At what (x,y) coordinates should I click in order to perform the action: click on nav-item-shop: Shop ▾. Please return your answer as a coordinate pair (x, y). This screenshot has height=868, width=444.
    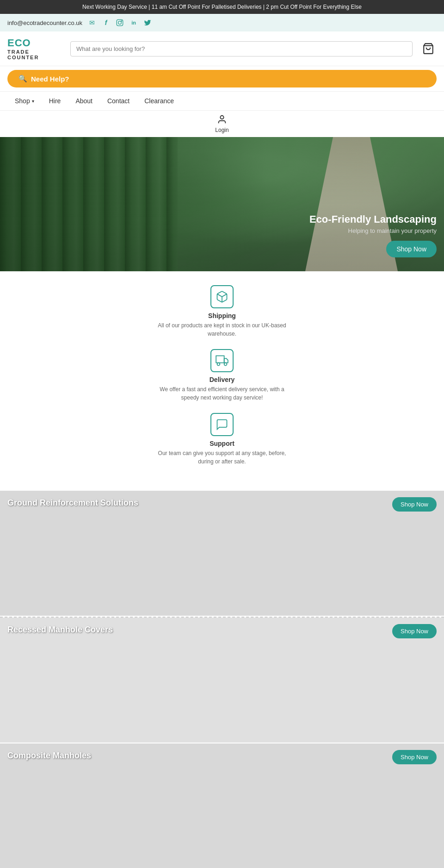
    Looking at the image, I should click on (25, 101).